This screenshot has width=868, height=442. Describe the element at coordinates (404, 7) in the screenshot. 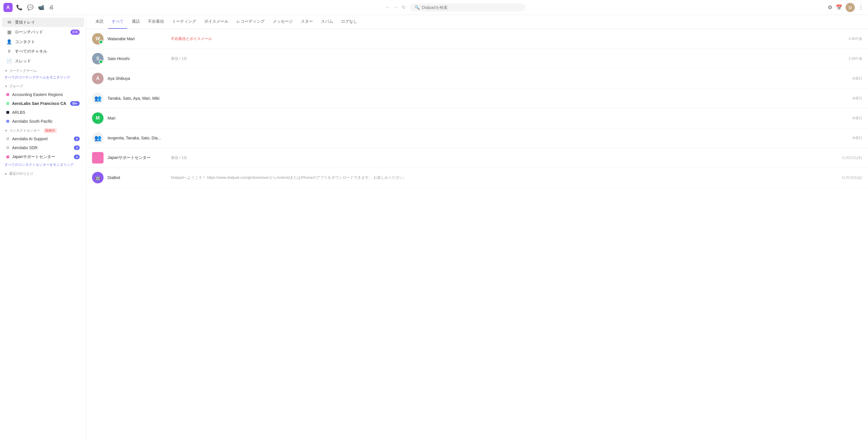

I see `refresh-button: ↻` at that location.